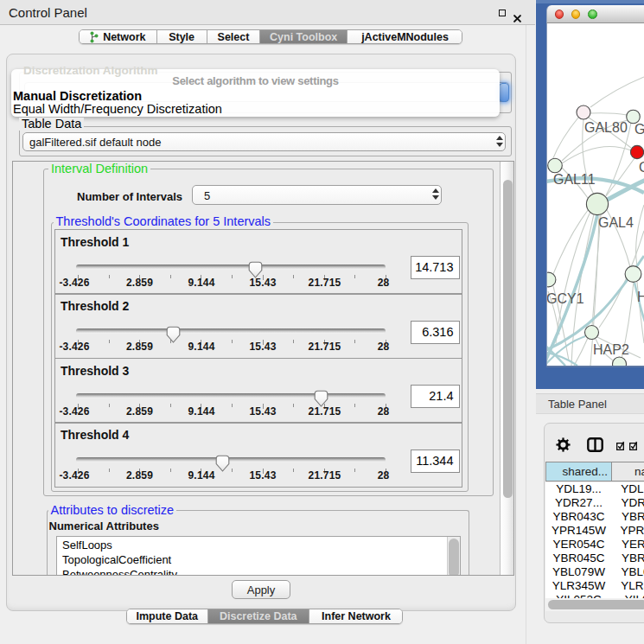  What do you see at coordinates (615, 223) in the screenshot?
I see `svg-text: GAL4` at bounding box center [615, 223].